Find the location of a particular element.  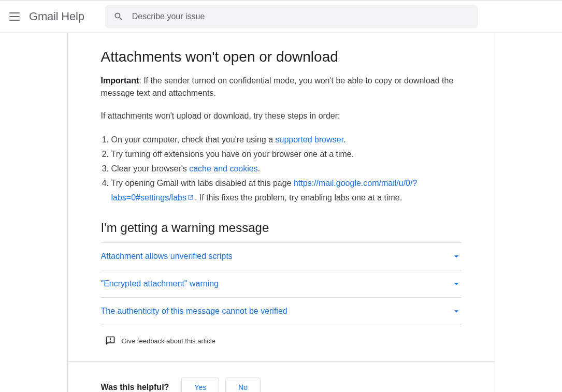

section-heading: Attachments won't open or download is located at coordinates (281, 57).